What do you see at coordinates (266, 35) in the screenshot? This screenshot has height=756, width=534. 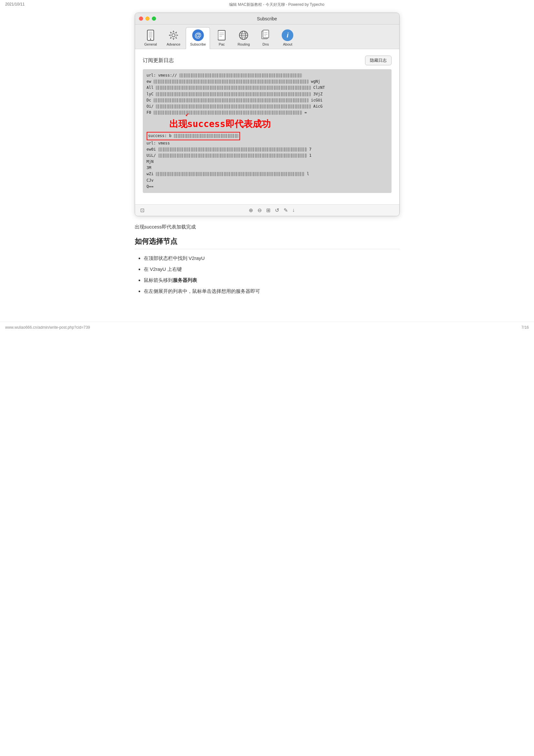 I see `files-icon` at bounding box center [266, 35].